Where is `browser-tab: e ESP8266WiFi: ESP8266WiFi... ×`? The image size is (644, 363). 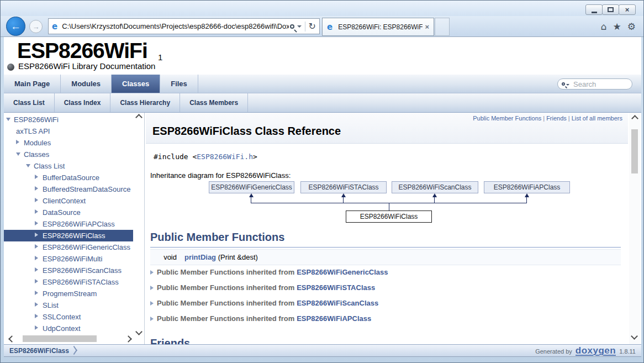
browser-tab: e ESP8266WiFi: ESP8266WiFi... × is located at coordinates (378, 27).